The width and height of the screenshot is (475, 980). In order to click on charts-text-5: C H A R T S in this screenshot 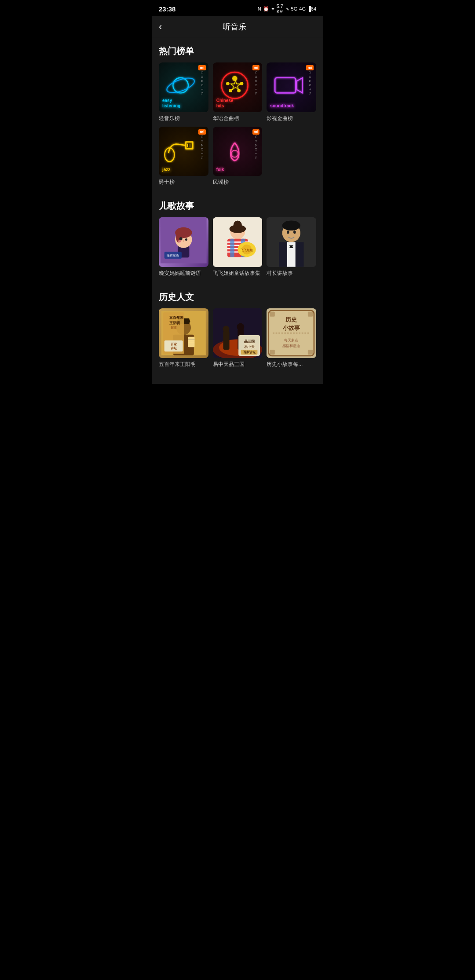, I will do `click(256, 147)`.